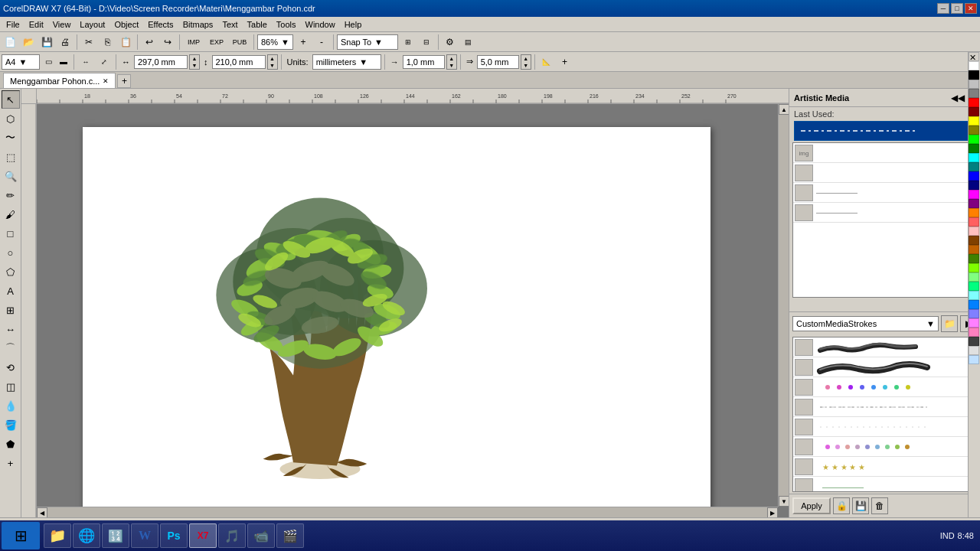 This screenshot has height=551, width=980. What do you see at coordinates (974, 259) in the screenshot?
I see `color-lime-dark` at bounding box center [974, 259].